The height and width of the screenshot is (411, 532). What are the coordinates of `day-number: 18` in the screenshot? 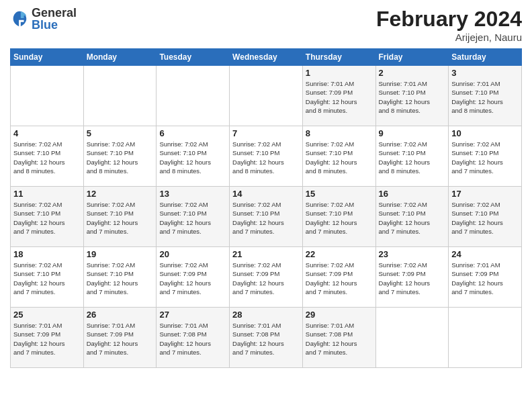 It's located at (47, 254).